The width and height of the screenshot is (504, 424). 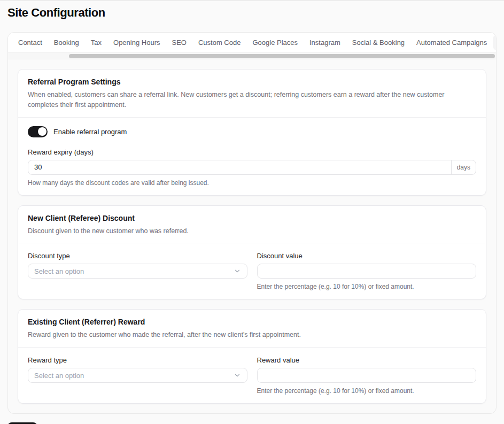 What do you see at coordinates (367, 391) in the screenshot?
I see `reward-value-help: Enter the percentage (e.g. 10 for 10%) o…` at bounding box center [367, 391].